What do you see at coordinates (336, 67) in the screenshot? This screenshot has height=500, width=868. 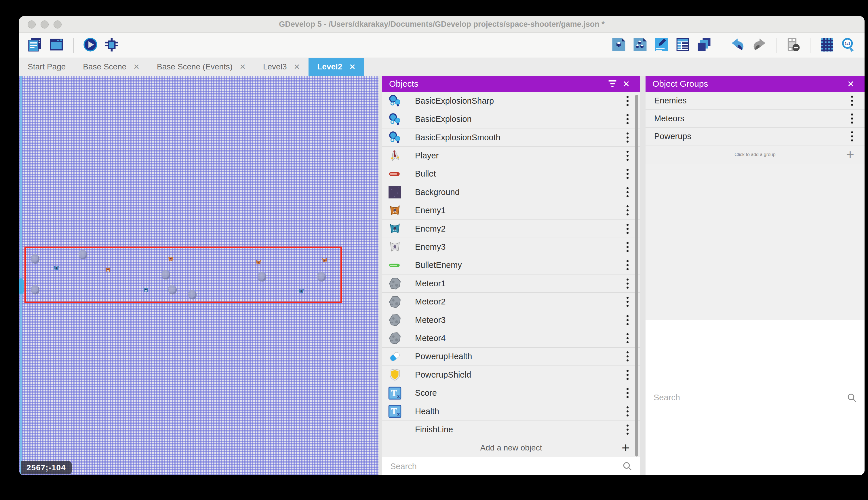 I see `tab-level2: Level2✕` at bounding box center [336, 67].